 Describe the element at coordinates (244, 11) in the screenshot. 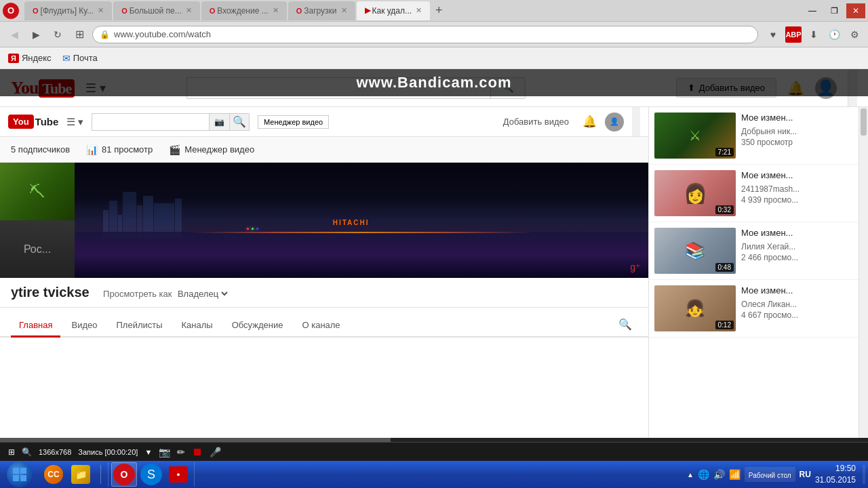

I see `tab-3: O Вхождение ... ✕` at that location.